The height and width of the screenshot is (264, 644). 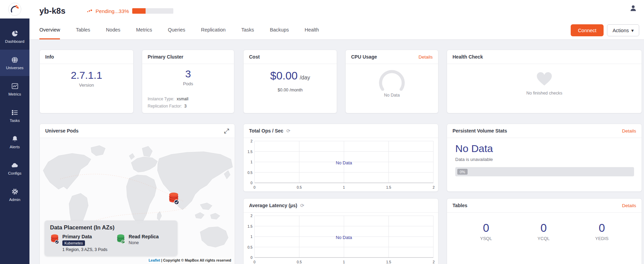 I want to click on pending-dots-icon, so click(x=90, y=11).